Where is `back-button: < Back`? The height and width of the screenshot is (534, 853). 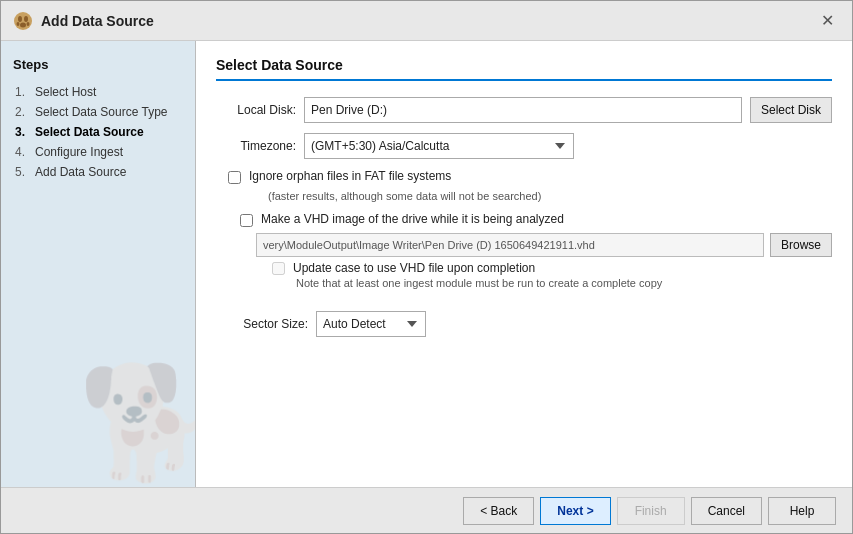
back-button: < Back is located at coordinates (498, 511).